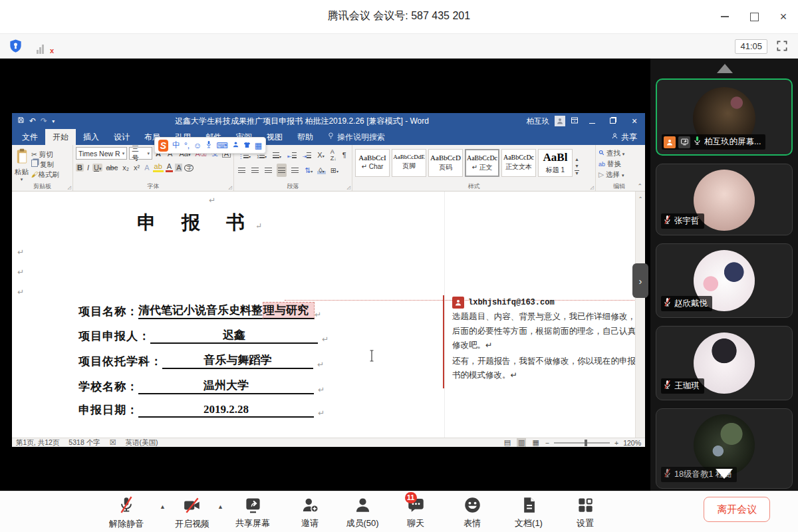 This screenshot has height=532, width=798. I want to click on strikethrough-button: abc, so click(112, 168).